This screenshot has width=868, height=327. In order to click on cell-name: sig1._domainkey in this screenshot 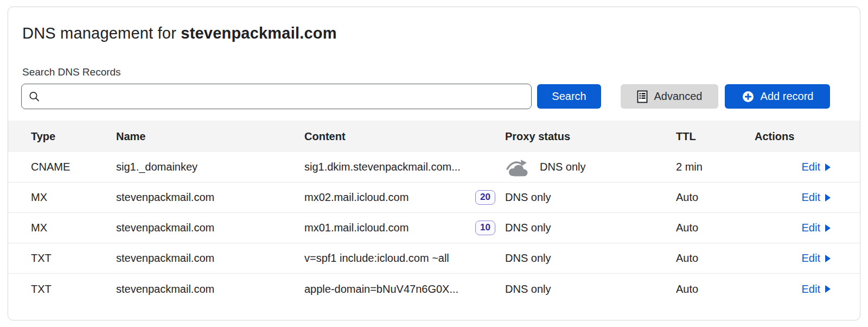, I will do `click(210, 167)`.